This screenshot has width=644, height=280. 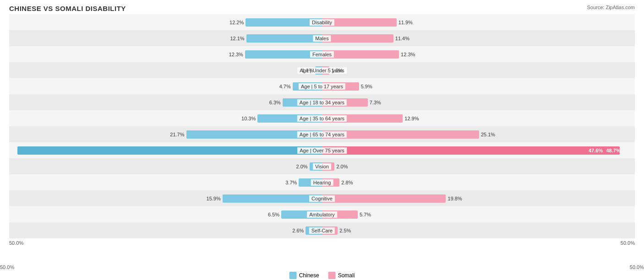 I want to click on somali-value: 12.9%, so click(x=411, y=118).